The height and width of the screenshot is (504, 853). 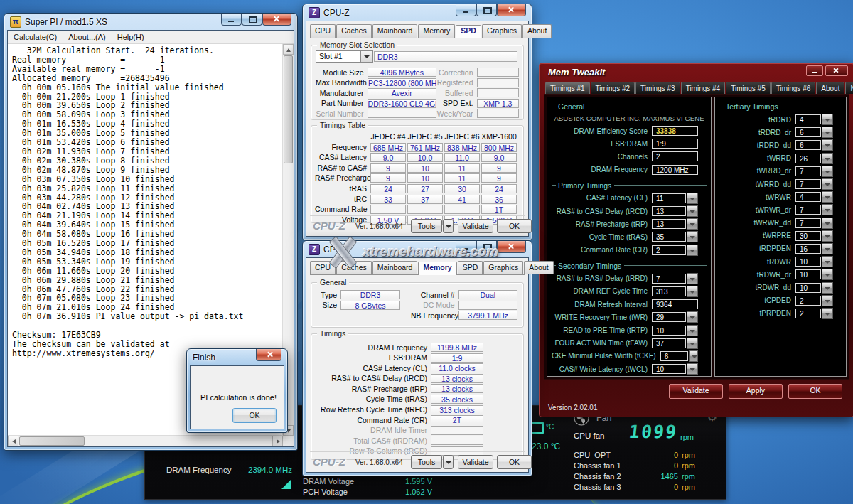 What do you see at coordinates (367, 57) in the screenshot?
I see `chevron-down-icon` at bounding box center [367, 57].